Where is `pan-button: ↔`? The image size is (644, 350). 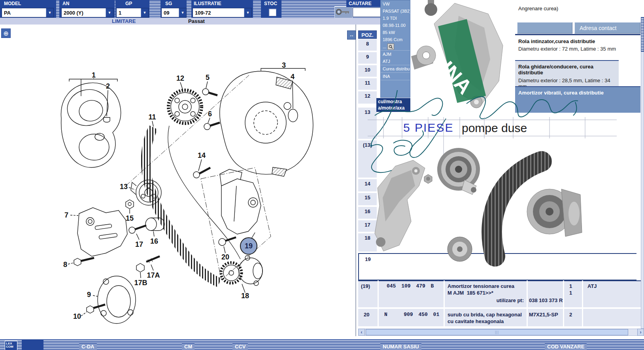
pan-button: ↔ is located at coordinates (351, 35).